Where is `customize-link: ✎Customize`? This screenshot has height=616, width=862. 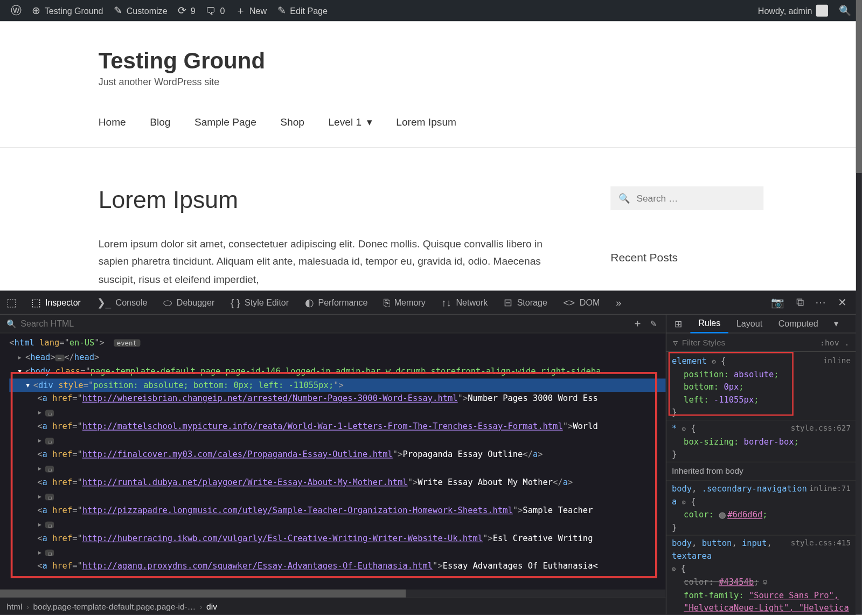
customize-link: ✎Customize is located at coordinates (140, 11).